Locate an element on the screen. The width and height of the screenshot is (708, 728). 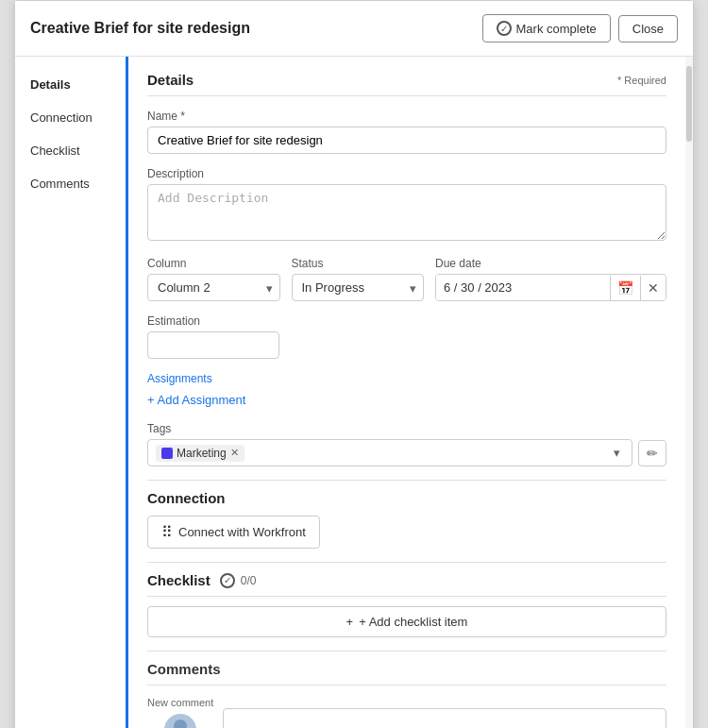
mark-complete-button: ✓ Mark complete is located at coordinates (547, 28).